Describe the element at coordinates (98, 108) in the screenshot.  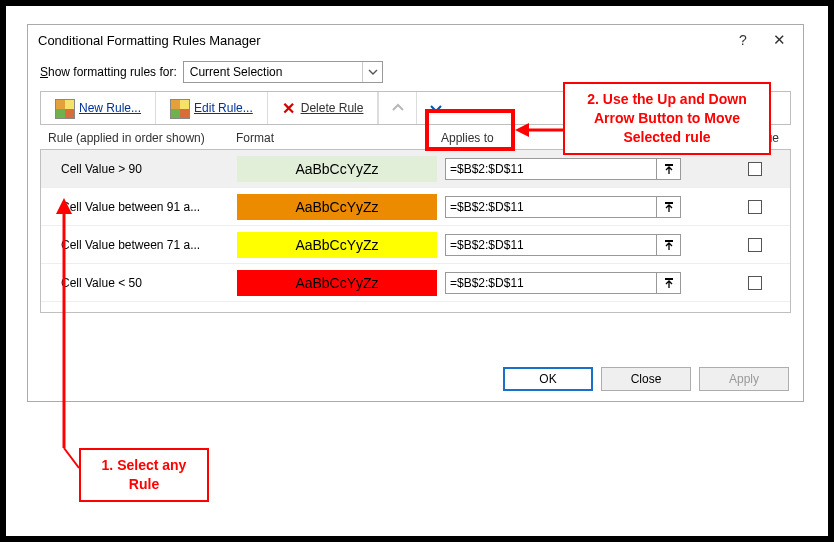
I see `new-rule-button: New Rule...` at that location.